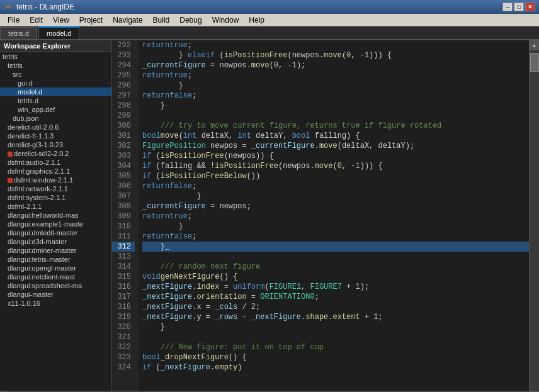 The image size is (539, 392). I want to click on code-line: _nextFigure.x = _cols / 2;, so click(336, 307).